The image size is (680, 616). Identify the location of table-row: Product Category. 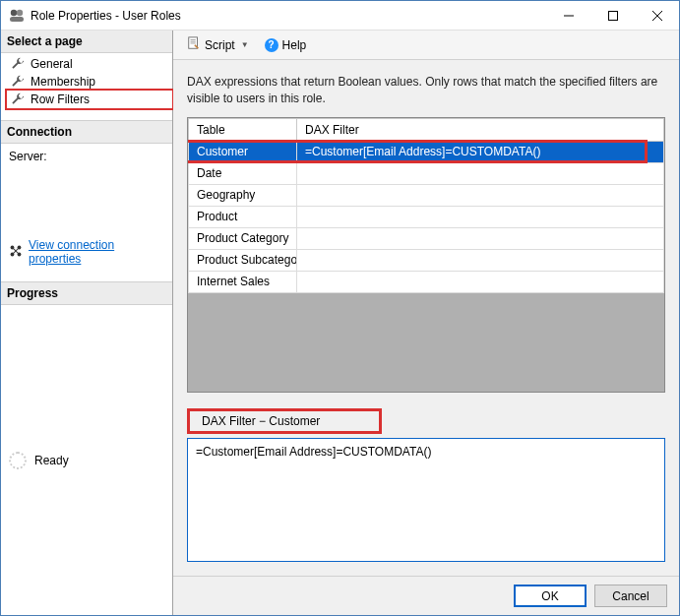
(427, 238).